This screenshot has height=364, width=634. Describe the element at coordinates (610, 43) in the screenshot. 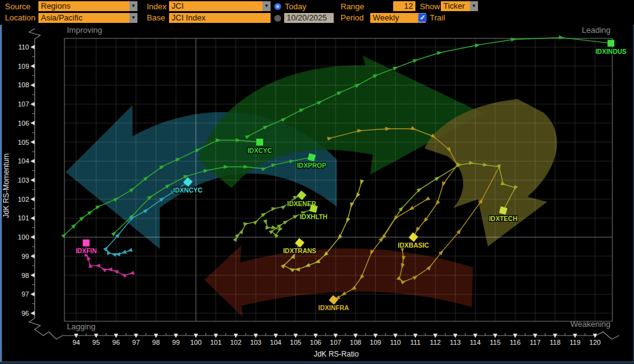

I see `endpoint-IDXINDUS` at that location.